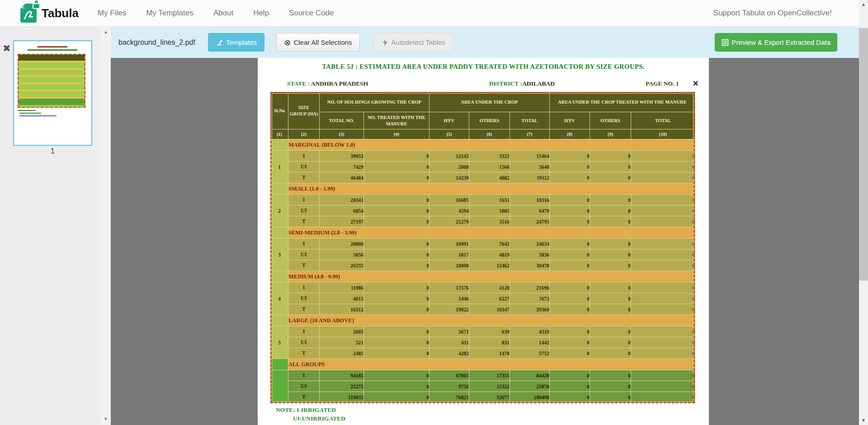 The image size is (868, 425). Describe the element at coordinates (662, 84) in the screenshot. I see `page-no-label: PAGE NO. 1` at that location.